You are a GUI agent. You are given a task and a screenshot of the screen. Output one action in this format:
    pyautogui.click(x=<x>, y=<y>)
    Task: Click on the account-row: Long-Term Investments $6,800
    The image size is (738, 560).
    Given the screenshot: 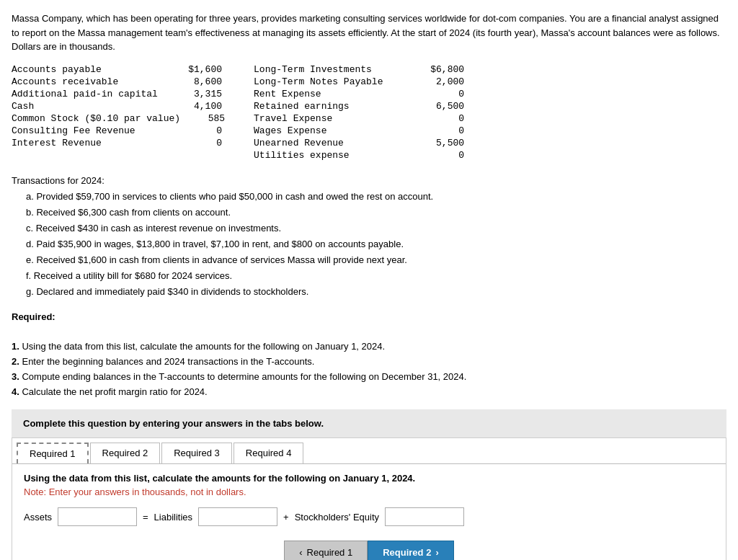 What is the action you would take?
    pyautogui.click(x=359, y=69)
    